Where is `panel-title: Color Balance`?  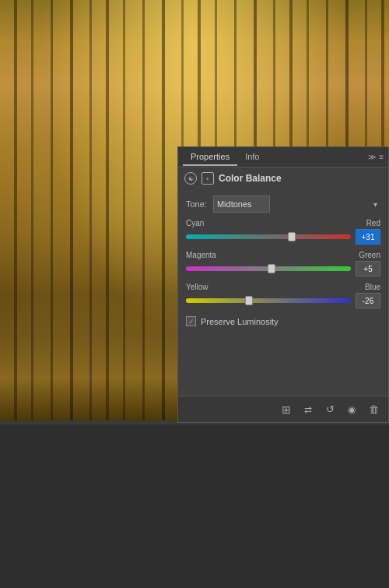 panel-title: Color Balance is located at coordinates (251, 178).